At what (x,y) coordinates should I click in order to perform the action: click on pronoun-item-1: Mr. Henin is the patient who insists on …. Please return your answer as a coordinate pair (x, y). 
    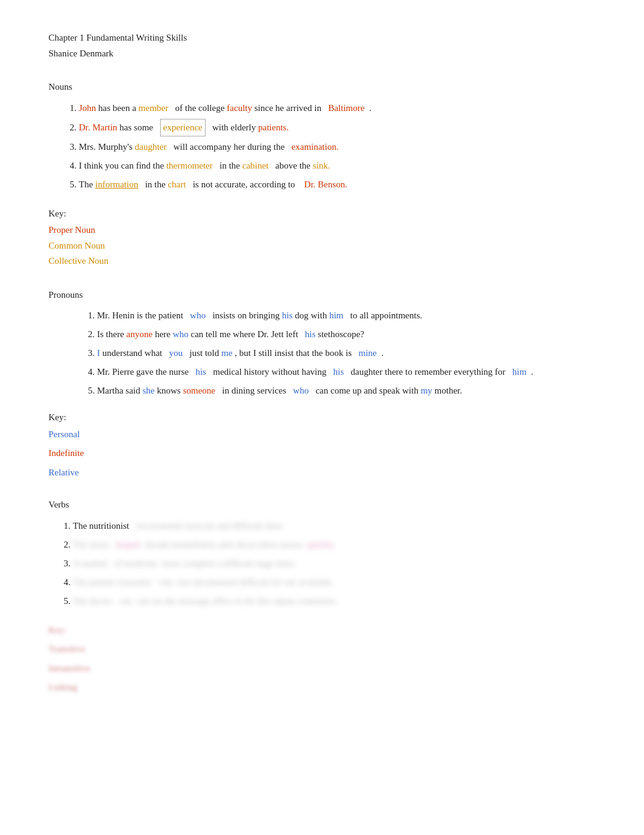
    Looking at the image, I should click on (346, 315).